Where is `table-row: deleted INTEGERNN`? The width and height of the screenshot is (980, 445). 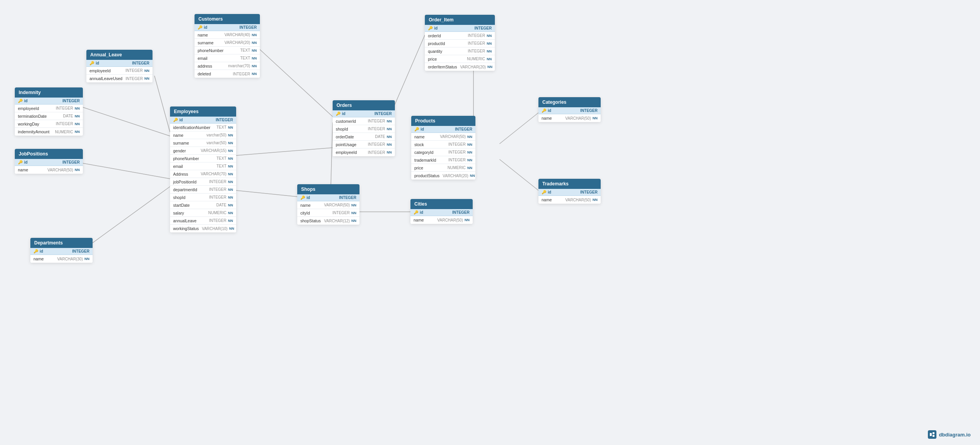
table-row: deleted INTEGERNN is located at coordinates (227, 74).